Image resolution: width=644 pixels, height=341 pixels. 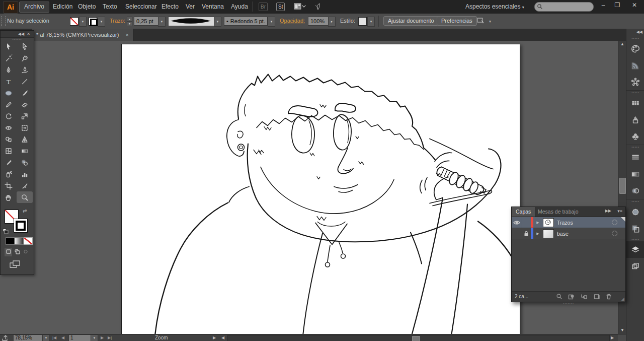 What do you see at coordinates (87, 7) in the screenshot?
I see `menu-objeto: Objeto` at bounding box center [87, 7].